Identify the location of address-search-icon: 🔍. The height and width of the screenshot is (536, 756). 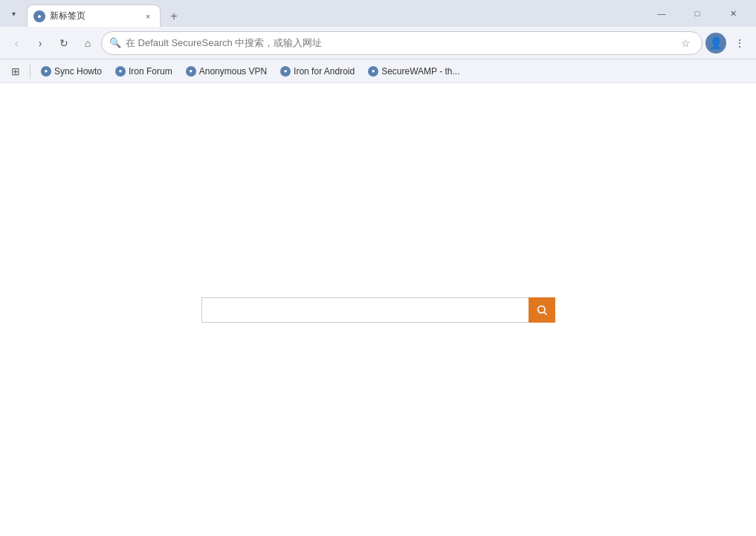
(115, 43).